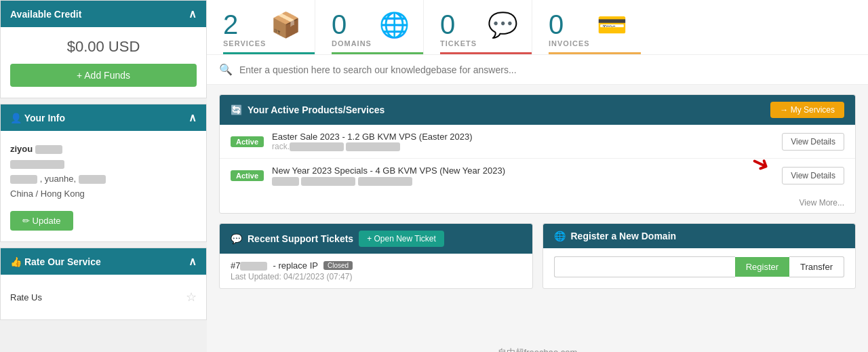 Image resolution: width=868 pixels, height=352 pixels. What do you see at coordinates (762, 267) in the screenshot?
I see `register-button: Register` at bounding box center [762, 267].